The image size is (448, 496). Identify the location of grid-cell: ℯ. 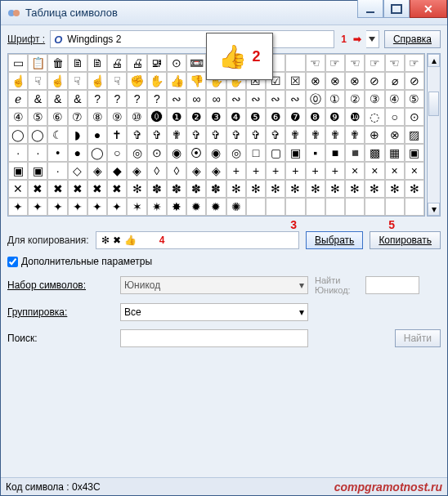
(18, 99).